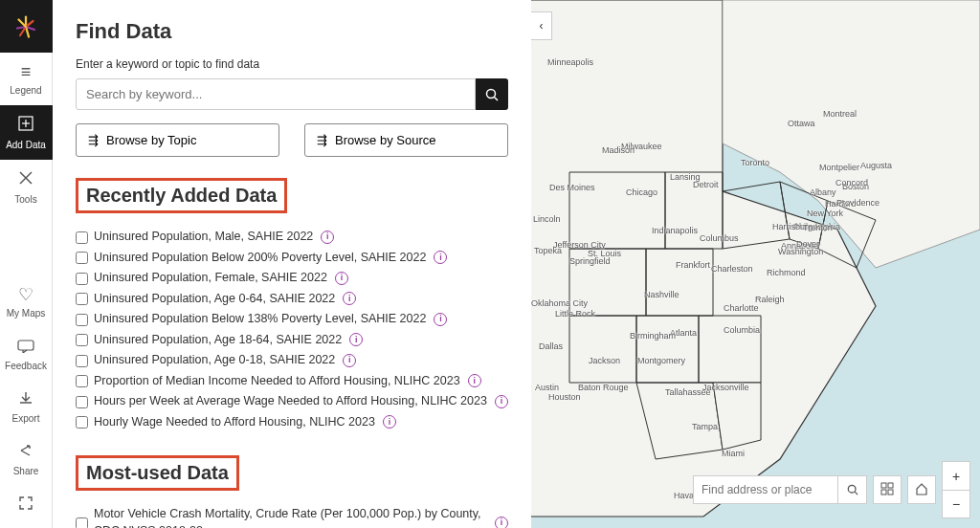  I want to click on sidebar-label: Legend, so click(25, 90).